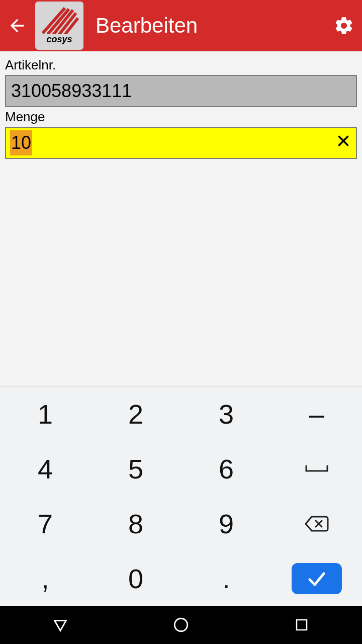  I want to click on nav-back-icon, so click(60, 625).